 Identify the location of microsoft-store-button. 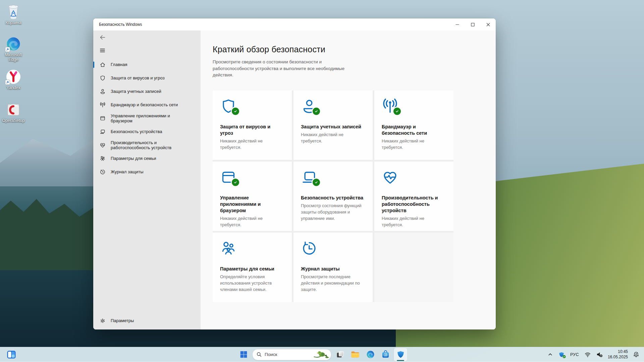
(385, 355).